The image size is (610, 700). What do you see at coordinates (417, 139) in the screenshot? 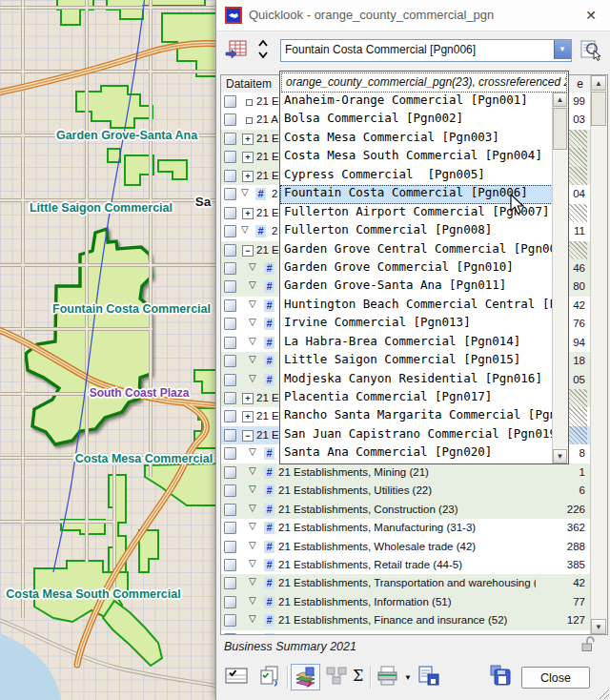
I see `dropdown-item: Costa Mesa Commercial [Pgn003]` at bounding box center [417, 139].